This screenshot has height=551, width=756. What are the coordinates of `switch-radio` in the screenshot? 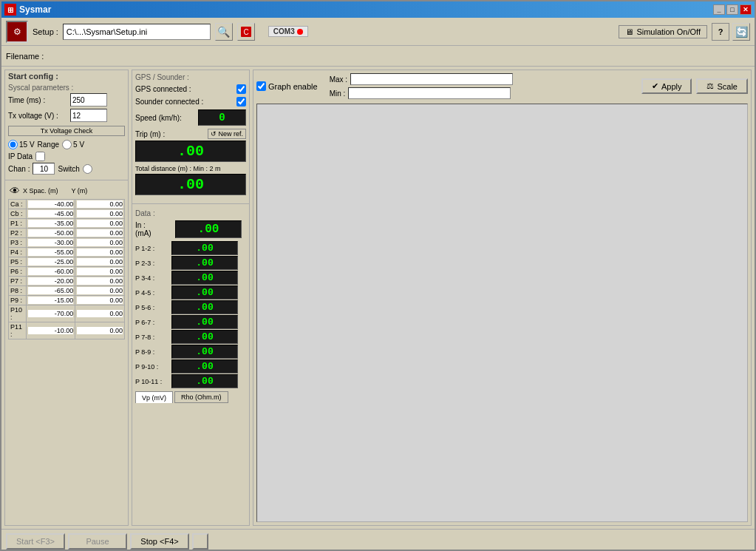 It's located at (87, 169).